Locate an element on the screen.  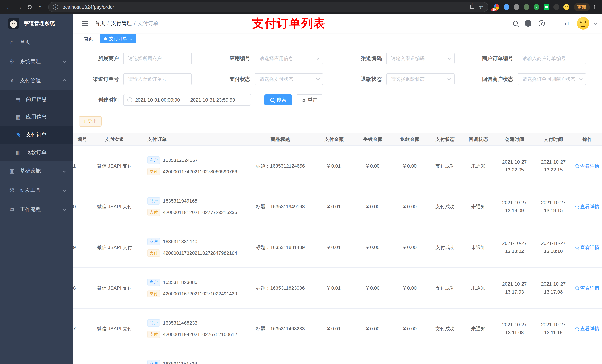
chevron-up-icon is located at coordinates (64, 81).